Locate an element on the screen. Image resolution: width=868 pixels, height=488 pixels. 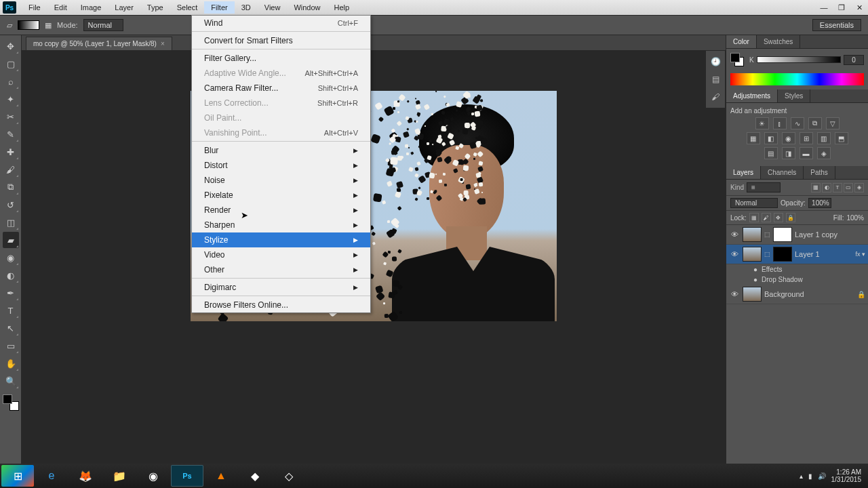
layer-name: Background is located at coordinates (810, 294).